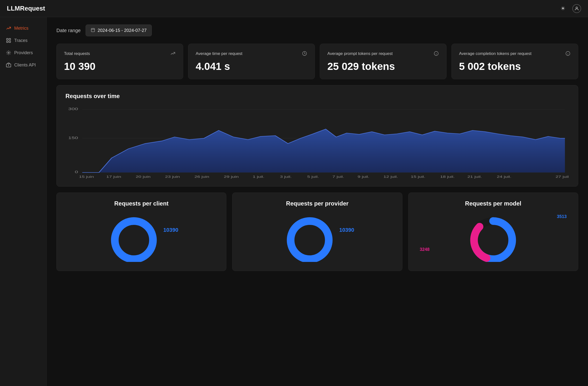 The image size is (588, 386). Describe the element at coordinates (23, 53) in the screenshot. I see `sidebar-item-providers: Providers` at that location.